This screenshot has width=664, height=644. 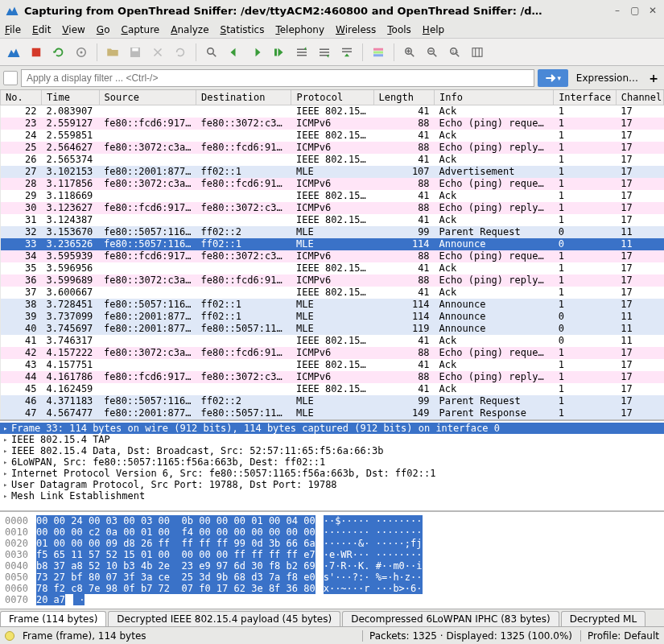 What do you see at coordinates (332, 269) in the screenshot?
I see `packet-row: 353.596956IEEE 802.15.441Ack117` at bounding box center [332, 269].